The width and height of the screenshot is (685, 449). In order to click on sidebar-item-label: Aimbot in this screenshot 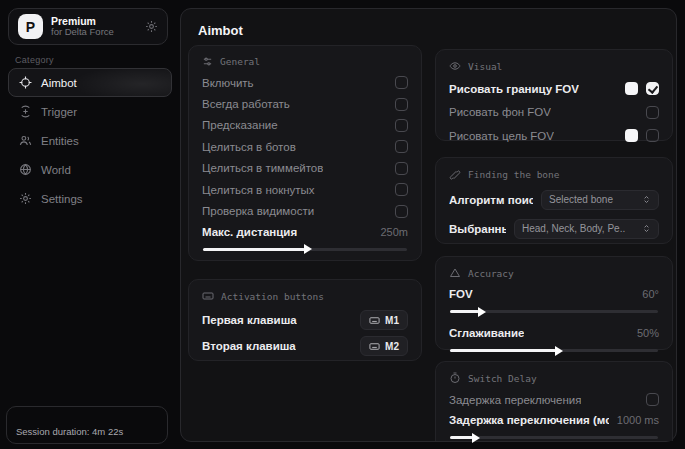, I will do `click(59, 83)`.